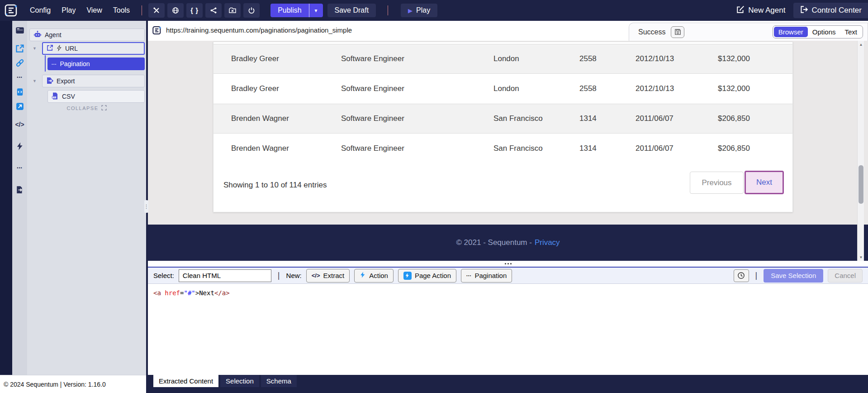 The height and width of the screenshot is (393, 868). What do you see at coordinates (508, 243) in the screenshot?
I see `web-page-footer: © 2021 - Sequentum - Privacy` at bounding box center [508, 243].